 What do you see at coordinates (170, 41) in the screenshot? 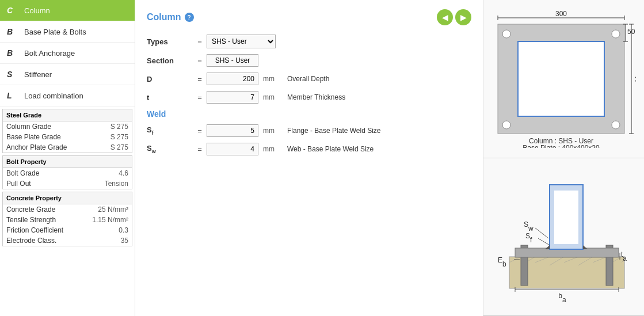
I see `types-label: Types` at bounding box center [170, 41].